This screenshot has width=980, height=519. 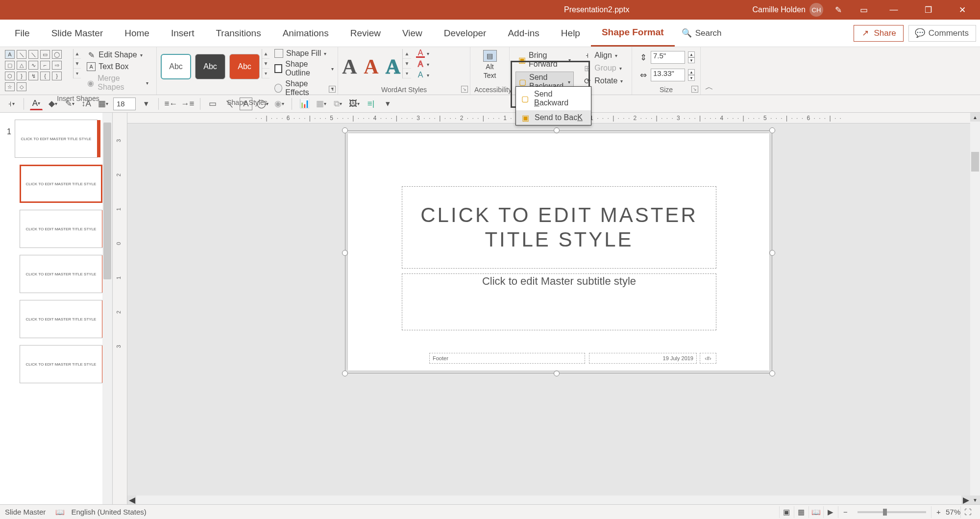 I want to click on layout-thumb-2: CLICK TO EDIT MASTER TITLE STYLE, so click(x=61, y=229).